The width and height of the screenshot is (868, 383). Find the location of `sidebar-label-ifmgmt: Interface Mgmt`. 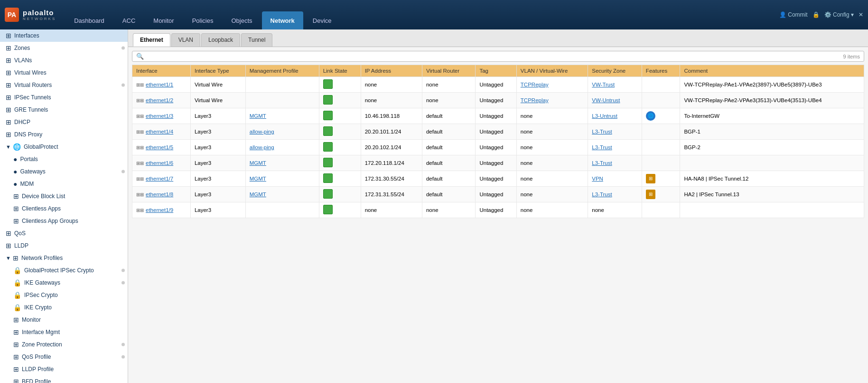

sidebar-label-ifmgmt: Interface Mgmt is located at coordinates (73, 332).